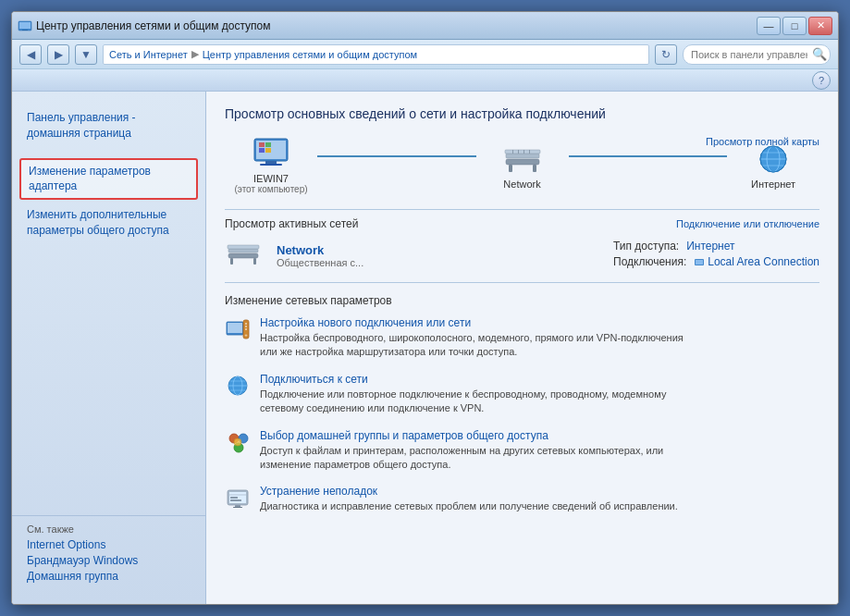 This screenshot has width=850, height=616. What do you see at coordinates (109, 576) in the screenshot?
I see `sidebar-homegroup: Домашняя группа` at bounding box center [109, 576].